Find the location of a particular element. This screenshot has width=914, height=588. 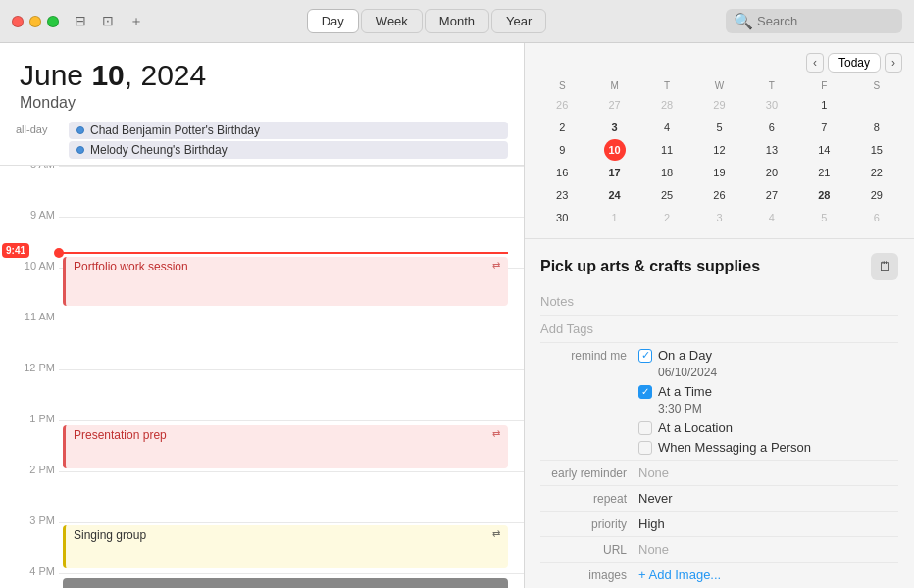

cal-day: 15 is located at coordinates (877, 150).